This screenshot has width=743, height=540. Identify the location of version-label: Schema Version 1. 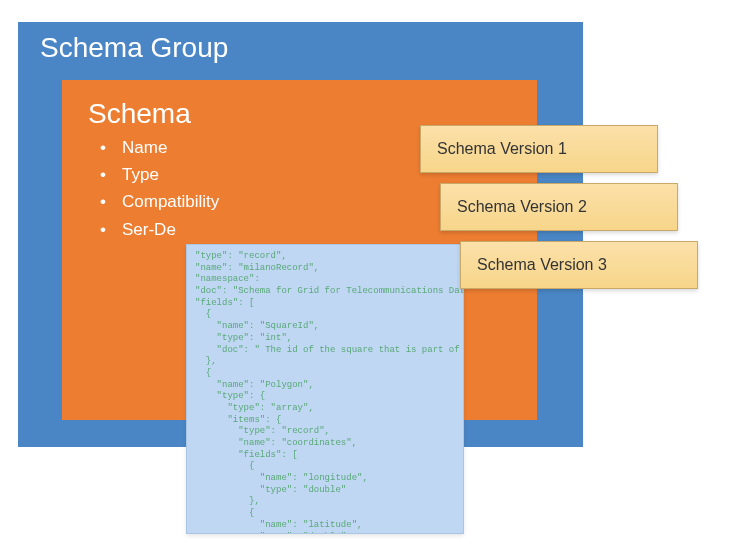
(502, 149).